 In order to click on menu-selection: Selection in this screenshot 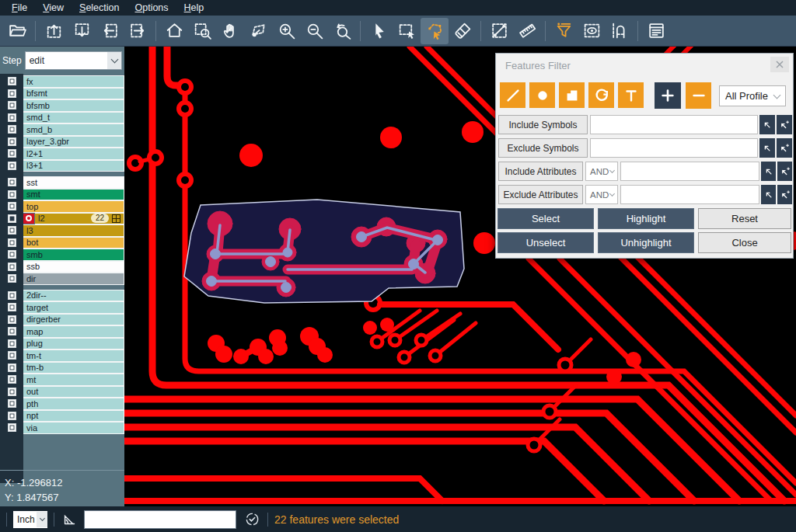, I will do `click(100, 8)`.